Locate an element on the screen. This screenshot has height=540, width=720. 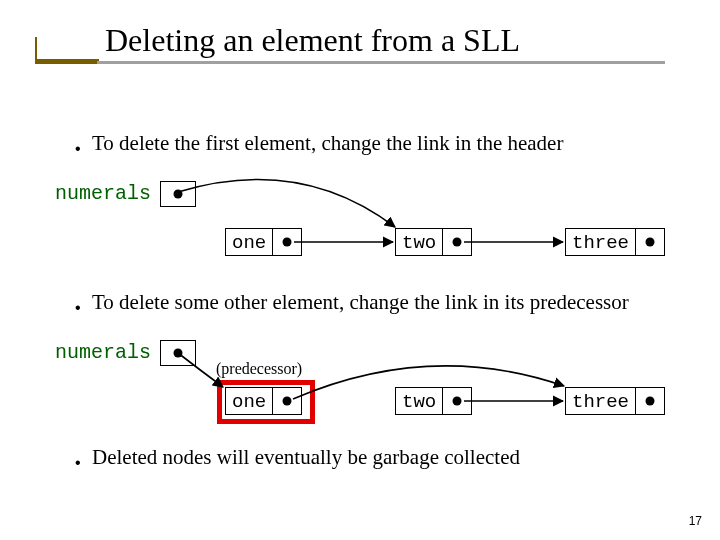
slide-title: Deleting an element from a SLL is located at coordinates (312, 40).